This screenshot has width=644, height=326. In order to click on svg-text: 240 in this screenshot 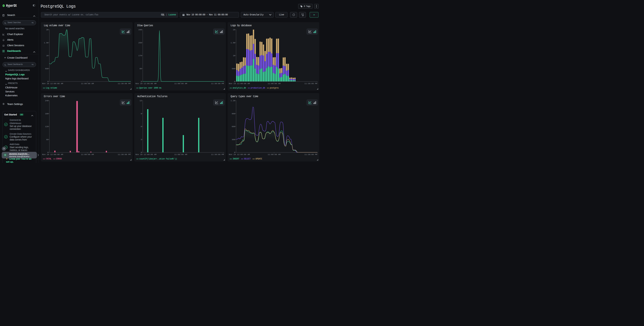, I will do `click(47, 101)`.